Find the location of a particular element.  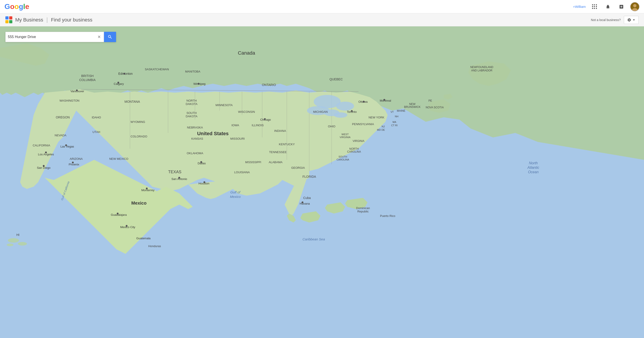

user-link: +William is located at coordinates (580, 6).